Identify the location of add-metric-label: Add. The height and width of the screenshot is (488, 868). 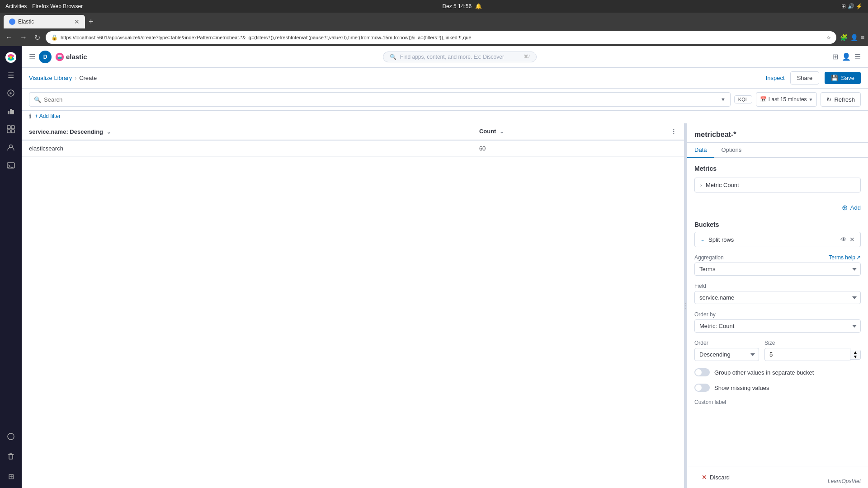
(855, 208).